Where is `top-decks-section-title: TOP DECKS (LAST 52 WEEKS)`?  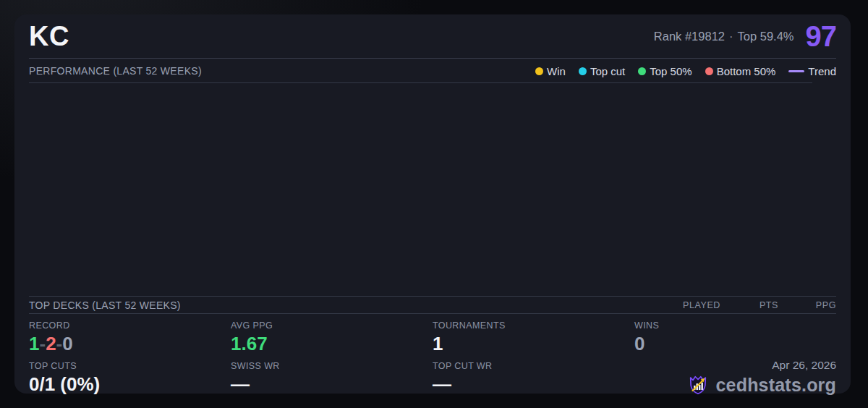 top-decks-section-title: TOP DECKS (LAST 52 WEEKS) is located at coordinates (105, 305).